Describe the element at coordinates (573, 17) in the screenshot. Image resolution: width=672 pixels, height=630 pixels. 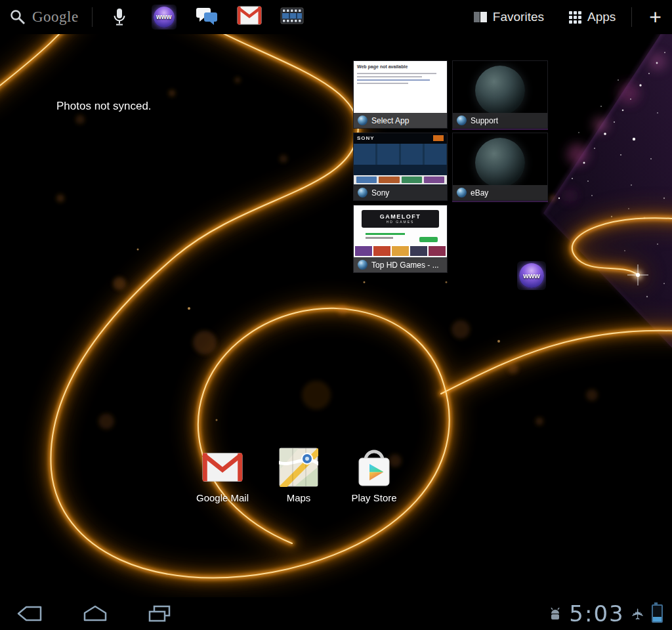
I see `actionbar-right: Favorites Apps +` at that location.